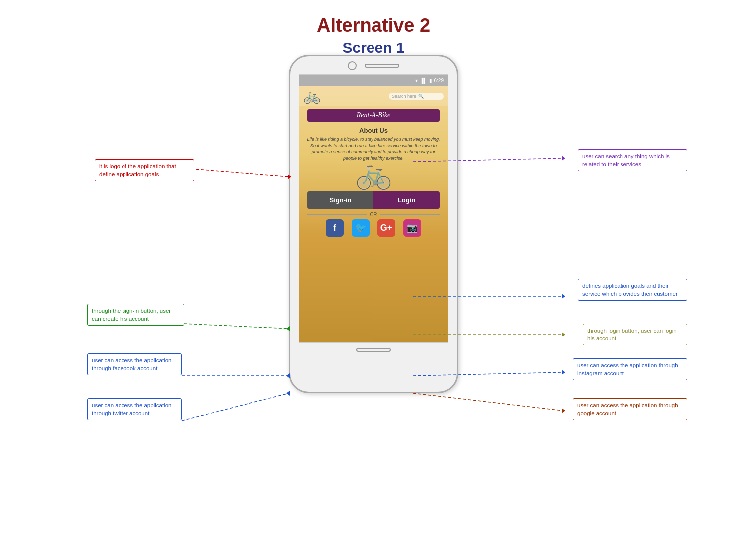 Image resolution: width=747 pixels, height=560 pixels. Describe the element at coordinates (374, 214) in the screenshot. I see `or-text: OR` at that location.